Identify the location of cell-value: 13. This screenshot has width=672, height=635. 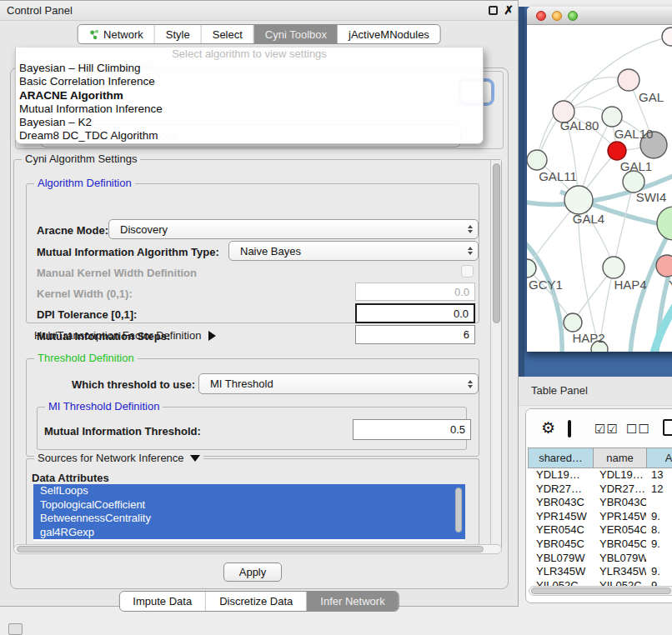
(659, 475).